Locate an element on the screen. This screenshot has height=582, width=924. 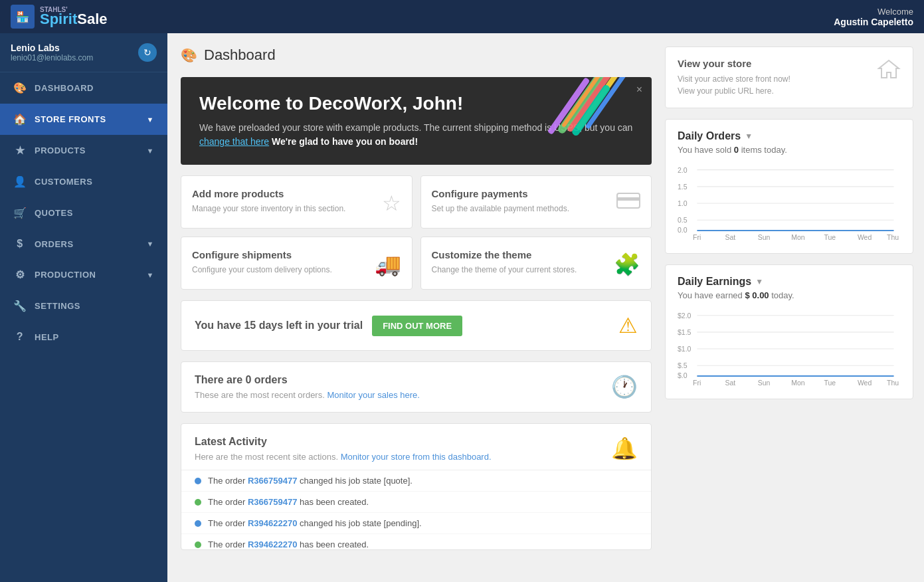
y-label: $.0 is located at coordinates (683, 375).